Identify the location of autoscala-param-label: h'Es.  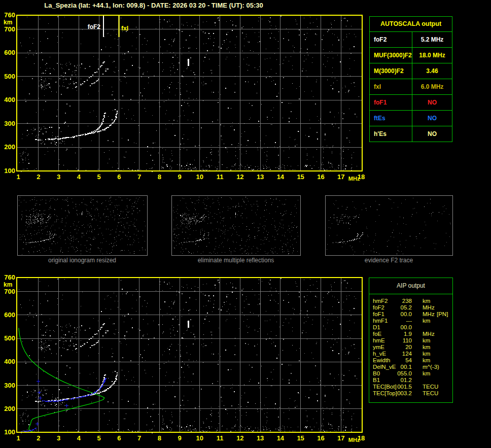
(391, 134).